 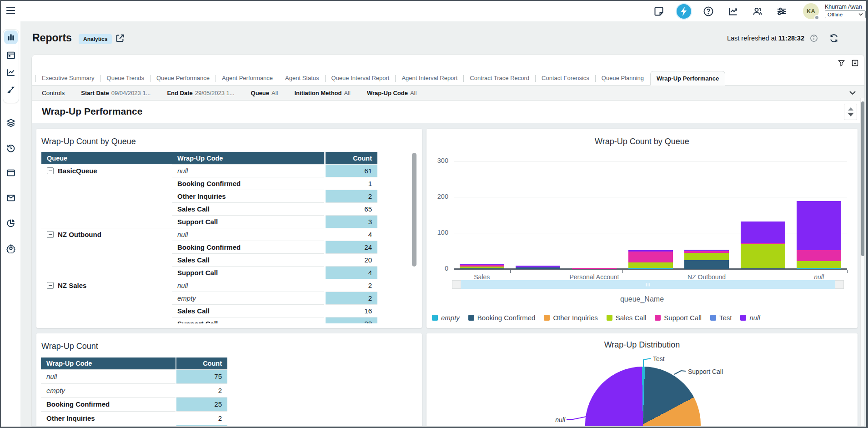 I want to click on sheet-scroll-spinner, so click(x=850, y=112).